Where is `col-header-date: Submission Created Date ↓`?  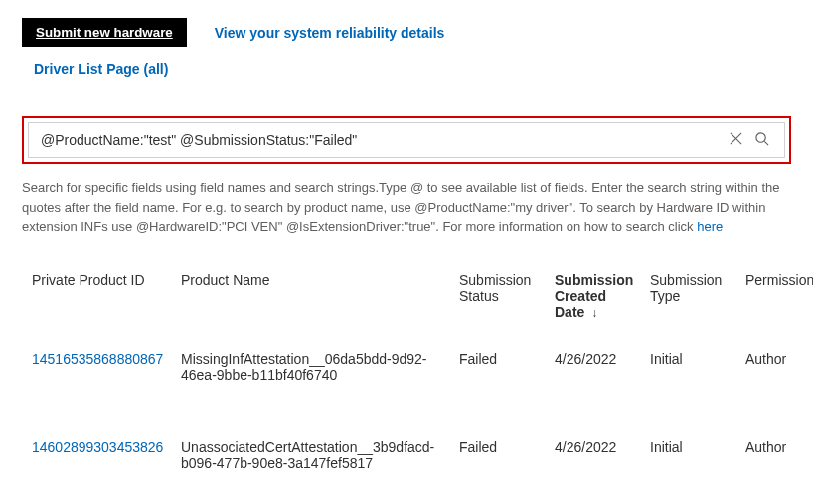 col-header-date: Submission Created Date ↓ is located at coordinates (592, 300).